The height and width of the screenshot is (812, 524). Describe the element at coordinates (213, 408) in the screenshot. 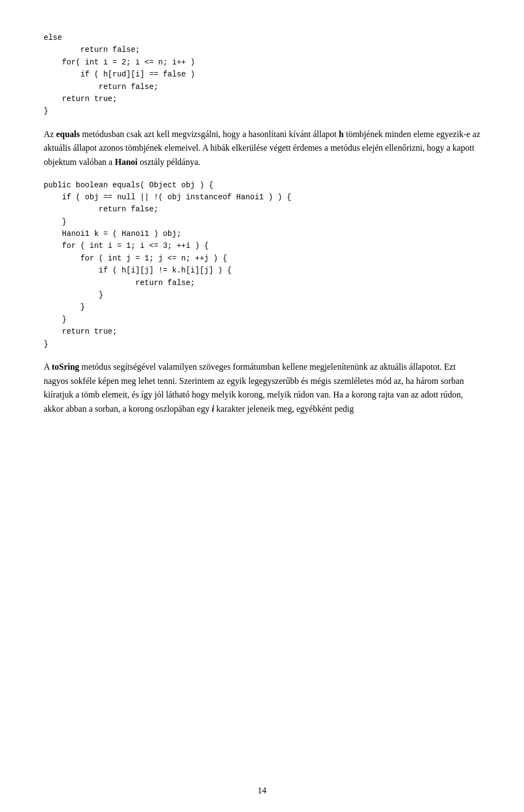

I see `italic-i: i` at that location.